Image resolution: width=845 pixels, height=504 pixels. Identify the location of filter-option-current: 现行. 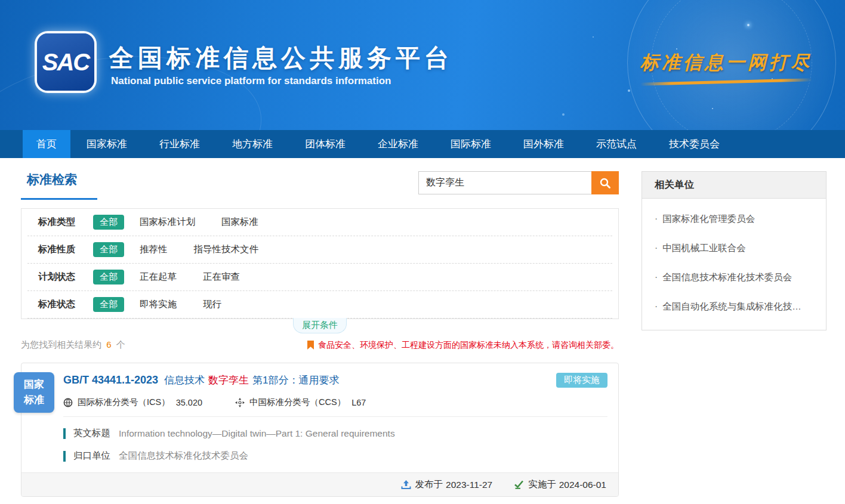
(212, 304).